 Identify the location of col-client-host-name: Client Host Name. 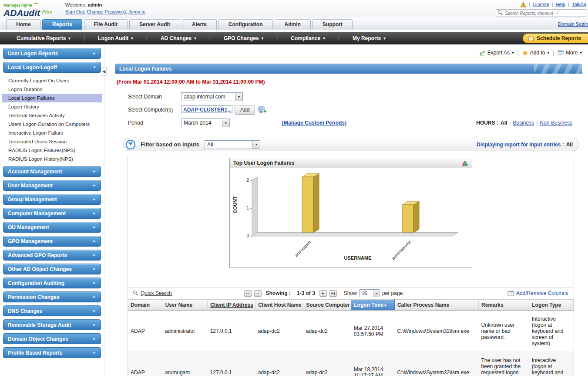
(279, 305).